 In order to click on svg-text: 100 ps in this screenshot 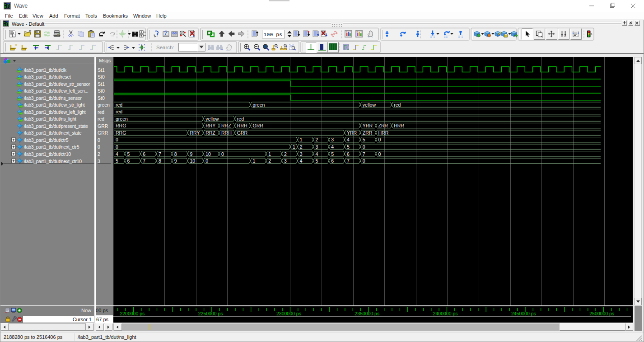, I will do `click(273, 34)`.